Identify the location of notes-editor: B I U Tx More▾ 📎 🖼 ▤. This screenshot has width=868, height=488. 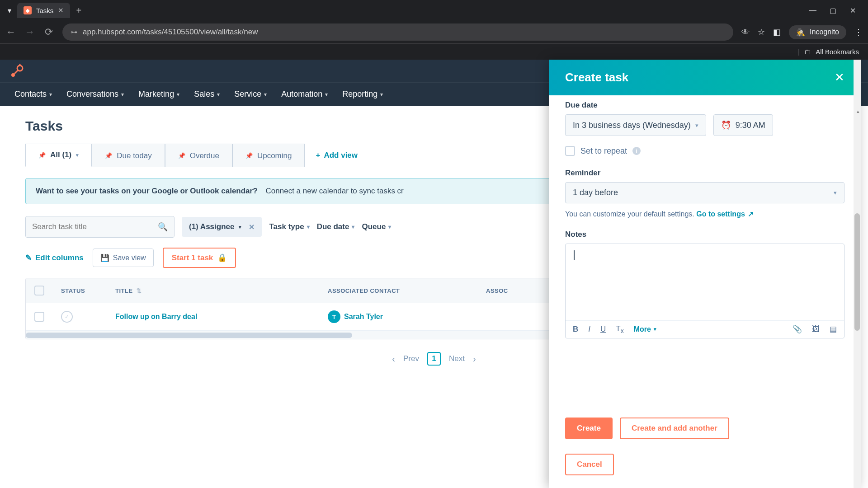
(705, 291).